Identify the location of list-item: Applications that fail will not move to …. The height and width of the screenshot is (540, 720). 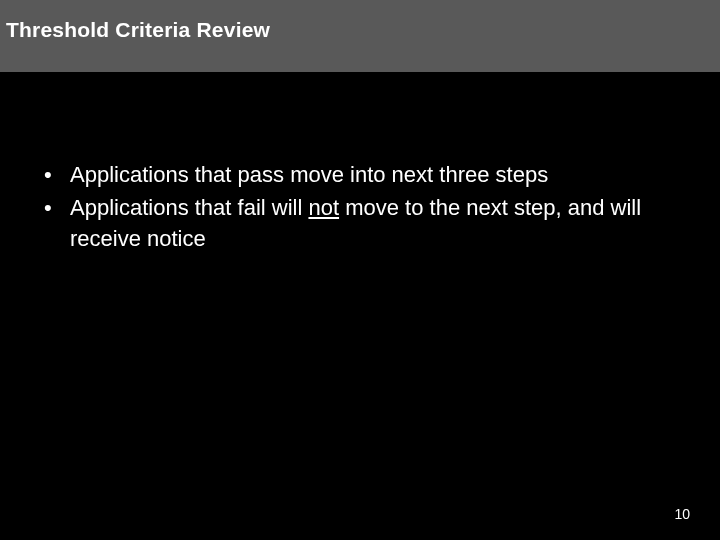
(360, 224).